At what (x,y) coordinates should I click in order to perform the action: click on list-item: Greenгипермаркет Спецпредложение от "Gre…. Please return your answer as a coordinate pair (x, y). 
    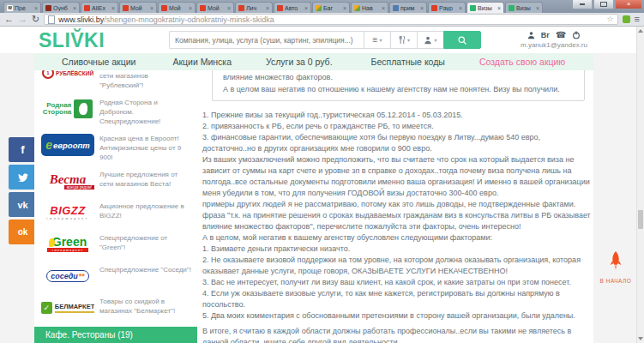
    Looking at the image, I should click on (117, 244).